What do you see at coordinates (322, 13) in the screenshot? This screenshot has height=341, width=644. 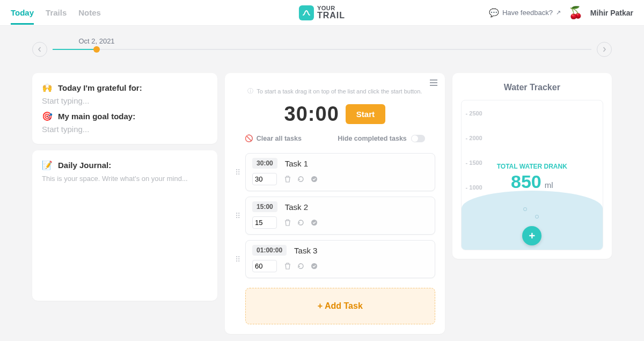 I see `app-header: Today Trails Notes YOUR TRAIL 💬 Have fee…` at bounding box center [322, 13].